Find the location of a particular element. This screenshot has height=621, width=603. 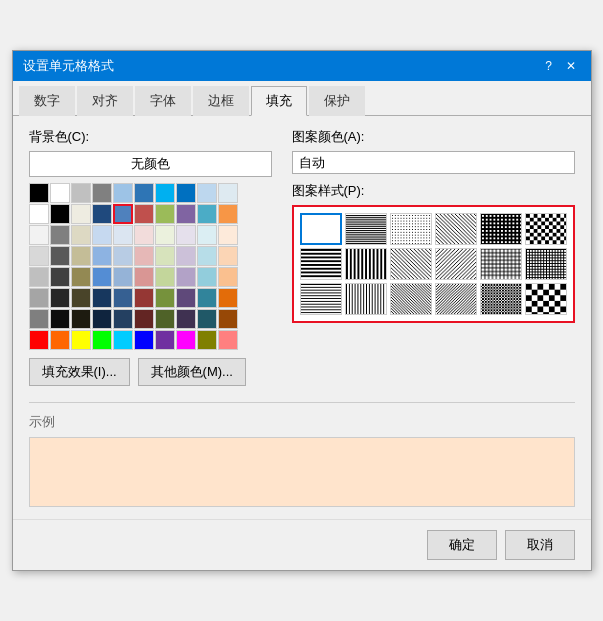

tab-number: 数字 is located at coordinates (47, 101).